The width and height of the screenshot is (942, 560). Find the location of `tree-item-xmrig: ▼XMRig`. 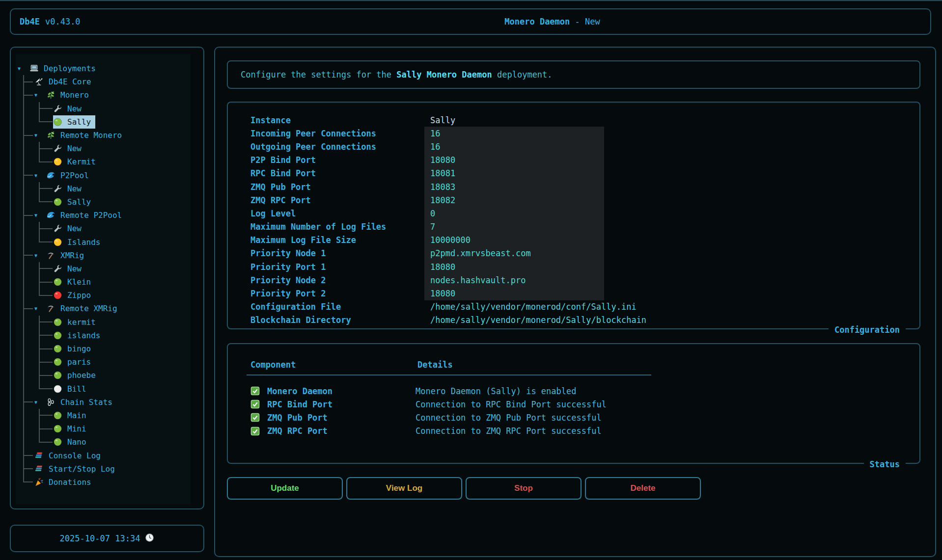

tree-item-xmrig: ▼XMRig is located at coordinates (103, 255).